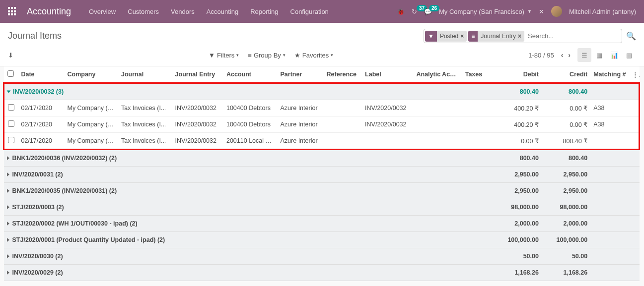 The height and width of the screenshot is (286, 644). Describe the element at coordinates (322, 273) in the screenshot. I see `group-row: INV/2020/0029 (2)1,168.261,168.26` at that location.